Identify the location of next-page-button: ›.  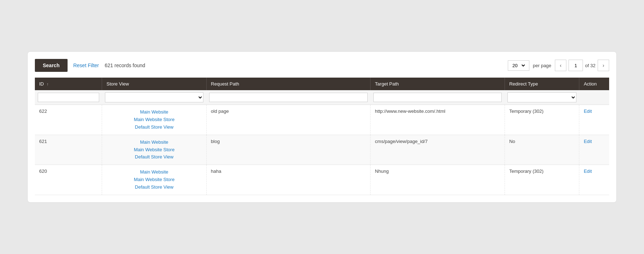
(603, 65).